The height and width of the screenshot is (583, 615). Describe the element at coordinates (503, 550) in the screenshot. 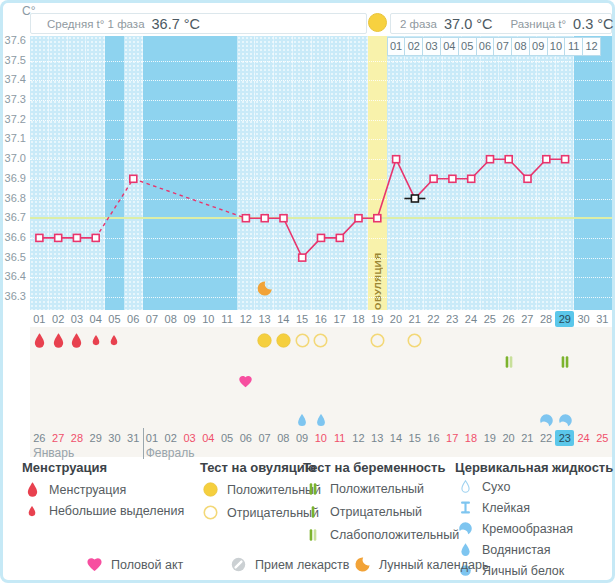

I see `legend-item: Водянистая` at that location.